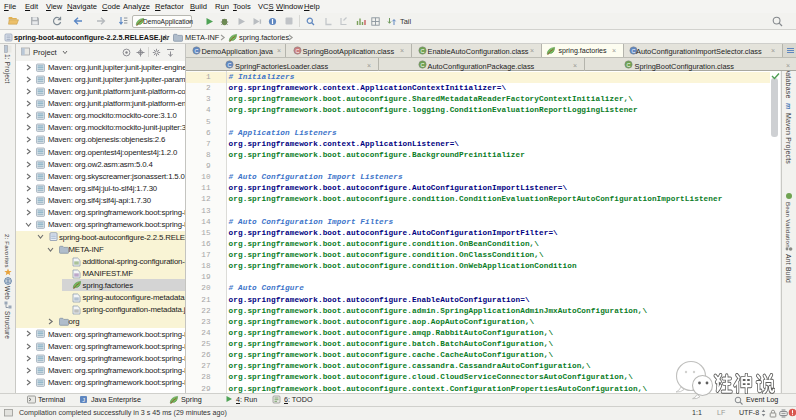 Image resolution: width=796 pixels, height=420 pixels. What do you see at coordinates (84, 400) in the screenshot?
I see `svg-text: J` at bounding box center [84, 400].